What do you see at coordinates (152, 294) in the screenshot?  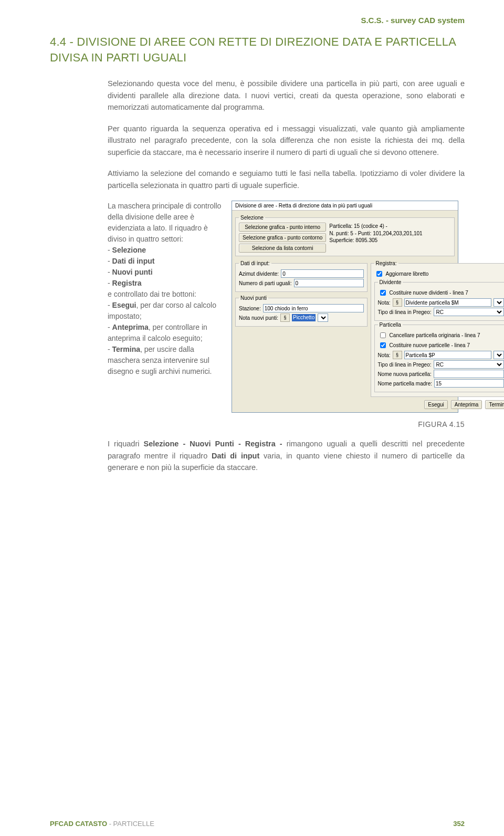 I see `left-mid: e controllato dai tre bottoni:` at bounding box center [152, 294].